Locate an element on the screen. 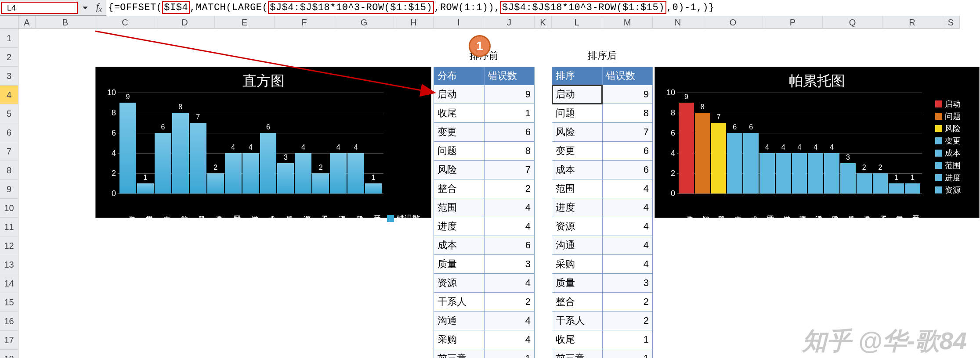 The width and height of the screenshot is (980, 358). table-row: 范围4 is located at coordinates (603, 189).